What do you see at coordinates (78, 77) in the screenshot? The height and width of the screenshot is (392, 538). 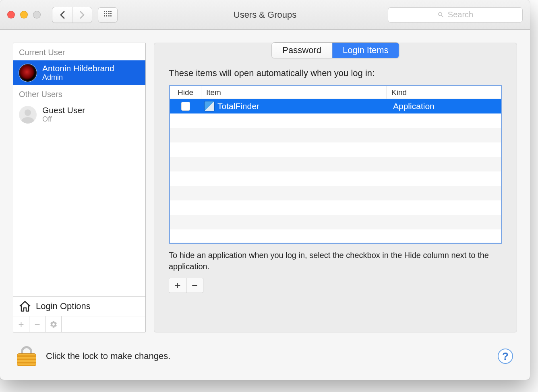 I see `user-role: Admin` at bounding box center [78, 77].